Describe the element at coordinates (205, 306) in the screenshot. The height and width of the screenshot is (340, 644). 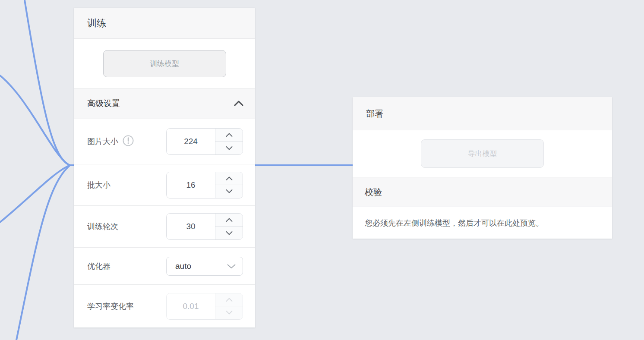
I see `learning-rate-stepper: 0.01` at that location.